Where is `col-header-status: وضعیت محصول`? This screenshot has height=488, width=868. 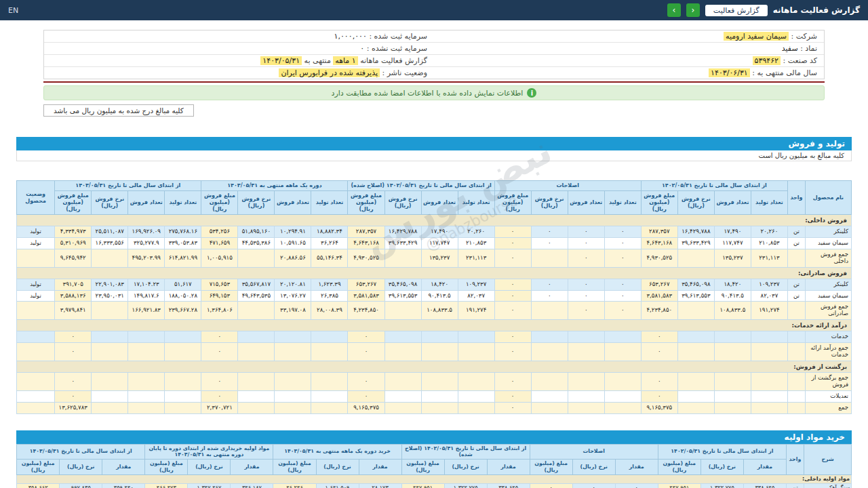 col-header-status: وضعیت محصول is located at coordinates (36, 198).